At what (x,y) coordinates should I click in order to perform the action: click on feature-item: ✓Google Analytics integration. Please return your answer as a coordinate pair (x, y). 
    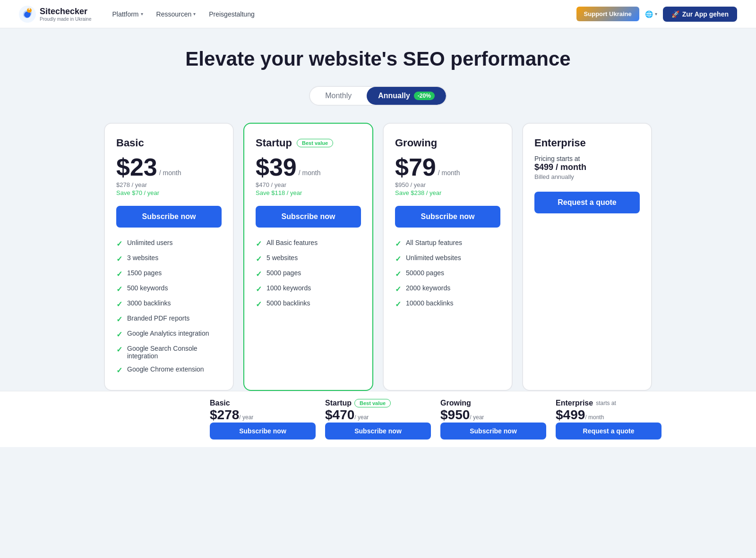
    Looking at the image, I should click on (169, 334).